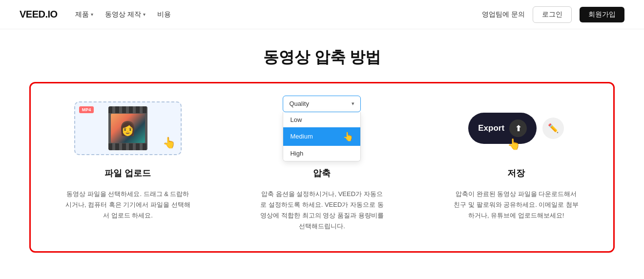  I want to click on film-thumbnail: 👩, so click(128, 128).